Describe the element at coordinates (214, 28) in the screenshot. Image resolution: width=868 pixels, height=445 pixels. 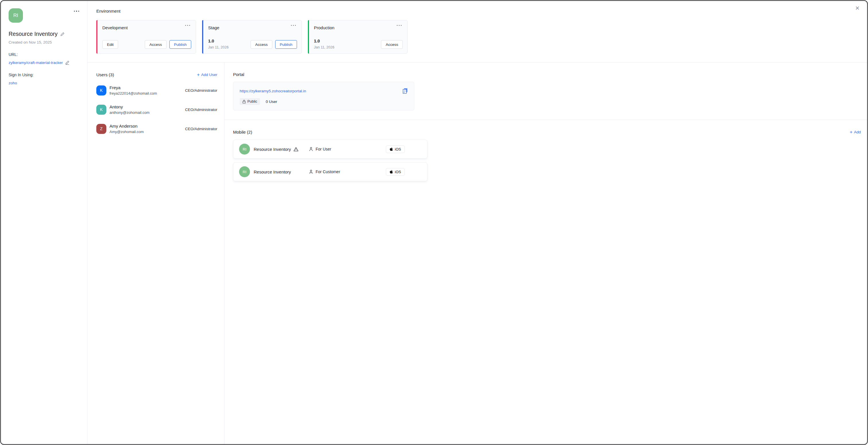
I see `env-card-title: Stage` at that location.